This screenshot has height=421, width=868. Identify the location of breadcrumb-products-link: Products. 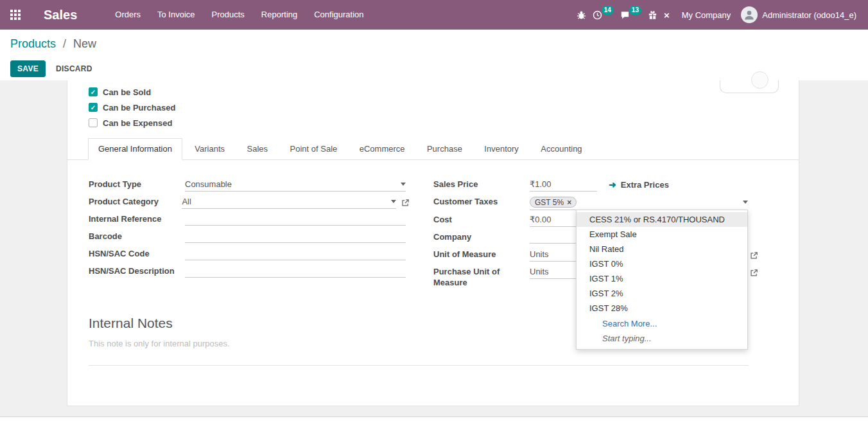
(33, 44).